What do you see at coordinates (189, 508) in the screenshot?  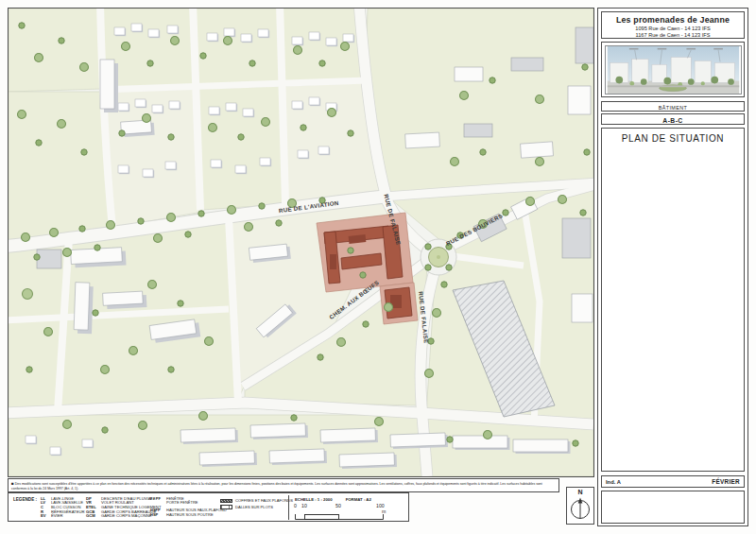 I see `legend-column-3: F / PFFENÊTRE PORTE FENÊTRE HSFPHAUTEUR …` at bounding box center [189, 508].